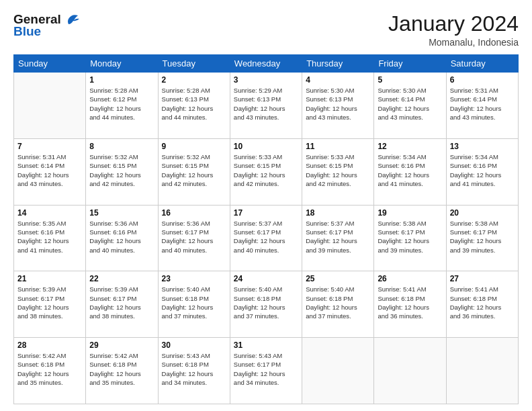 The width and height of the screenshot is (532, 411). Describe the element at coordinates (122, 371) in the screenshot. I see `table-row: 29Sunrise: 5:42 AMSunset: 6:18 PMDayligh…` at that location.